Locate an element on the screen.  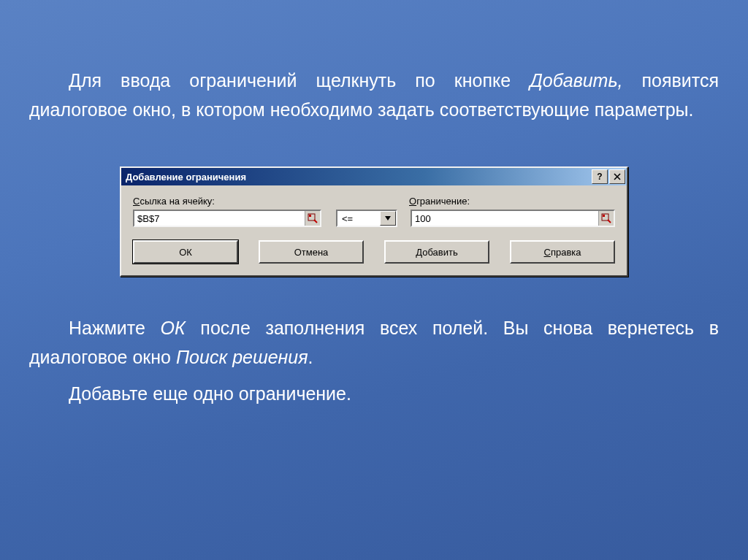
outro-paragraph-2: Добавьте еще одно ограничение. is located at coordinates (374, 394).